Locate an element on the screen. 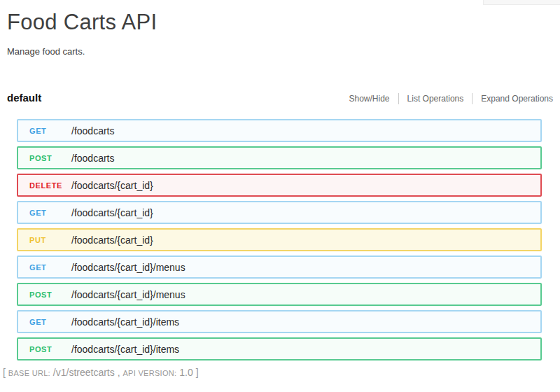 Image resolution: width=560 pixels, height=392 pixels. list-operations-link: List Operations is located at coordinates (435, 99).